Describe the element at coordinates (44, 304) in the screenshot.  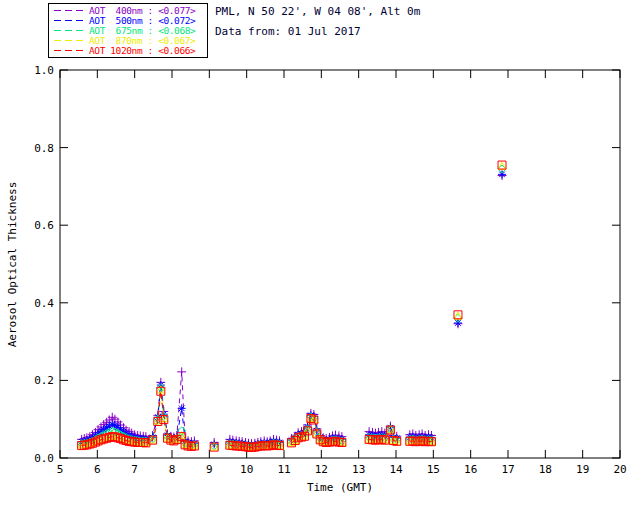
I see `y-tick-label: 0.4` at that location.